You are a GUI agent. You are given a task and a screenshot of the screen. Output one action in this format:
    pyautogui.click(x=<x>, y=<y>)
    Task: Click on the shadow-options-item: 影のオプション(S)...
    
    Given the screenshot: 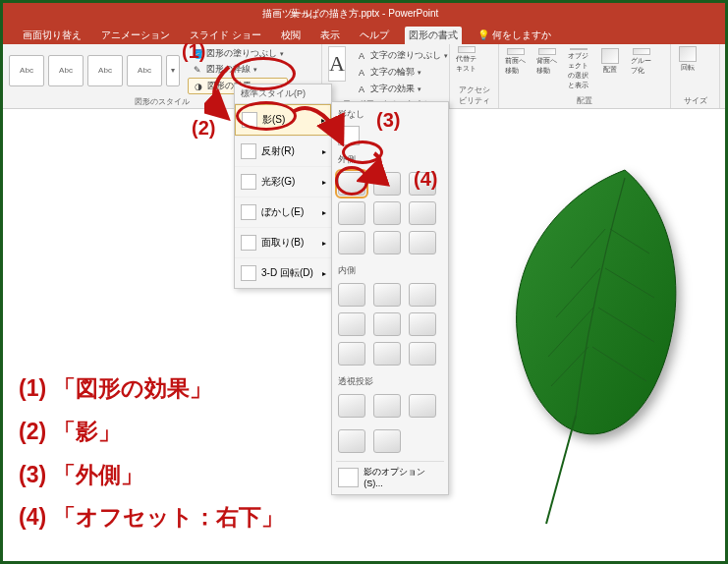 What is the action you would take?
    pyautogui.click(x=390, y=476)
    